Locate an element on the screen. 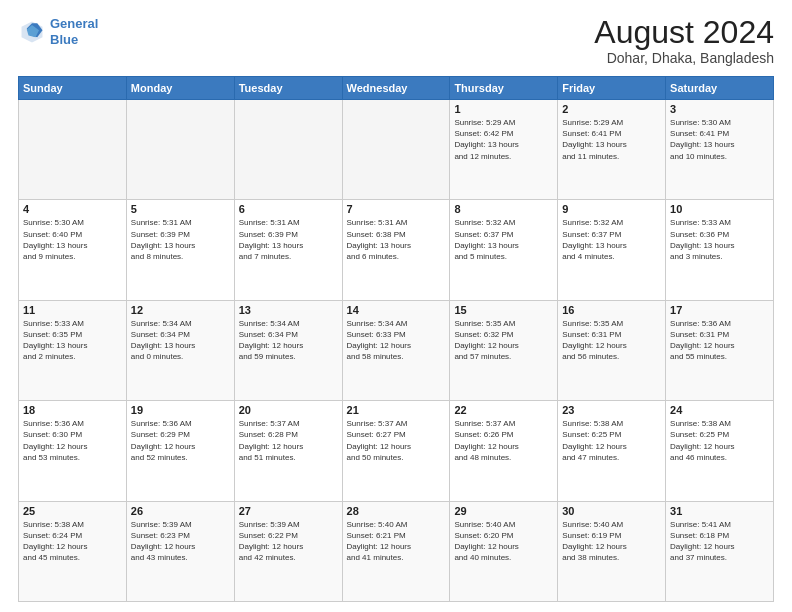 The height and width of the screenshot is (612, 792). calendar-cell: 17Sunrise: 5:36 AM Sunset: 6:31 PM Dayli… is located at coordinates (720, 350).